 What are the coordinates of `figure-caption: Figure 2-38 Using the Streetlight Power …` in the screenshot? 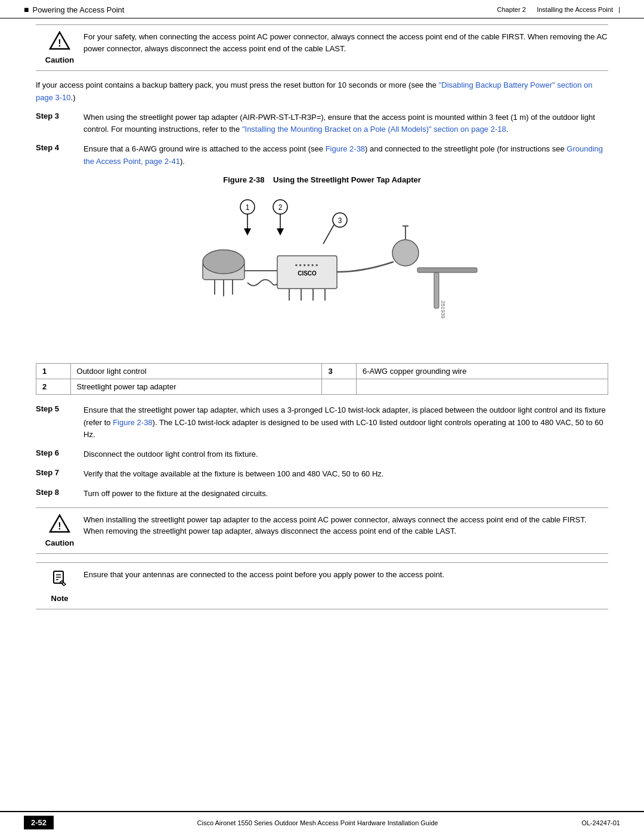 It's located at (322, 180).